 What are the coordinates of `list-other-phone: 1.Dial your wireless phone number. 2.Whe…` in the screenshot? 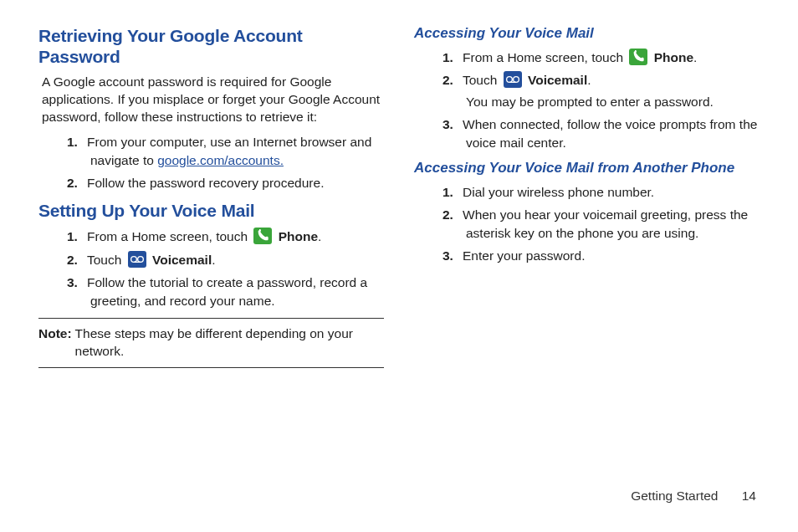 It's located at (587, 224).